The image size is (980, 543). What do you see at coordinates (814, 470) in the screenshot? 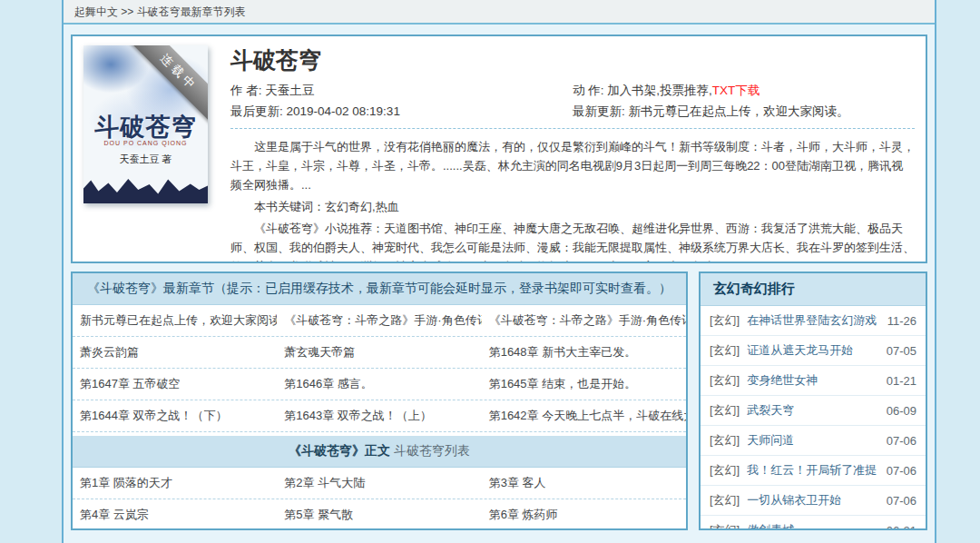
I see `ranking-book-link: 我！红云！开局斩了准提！` at bounding box center [814, 470].